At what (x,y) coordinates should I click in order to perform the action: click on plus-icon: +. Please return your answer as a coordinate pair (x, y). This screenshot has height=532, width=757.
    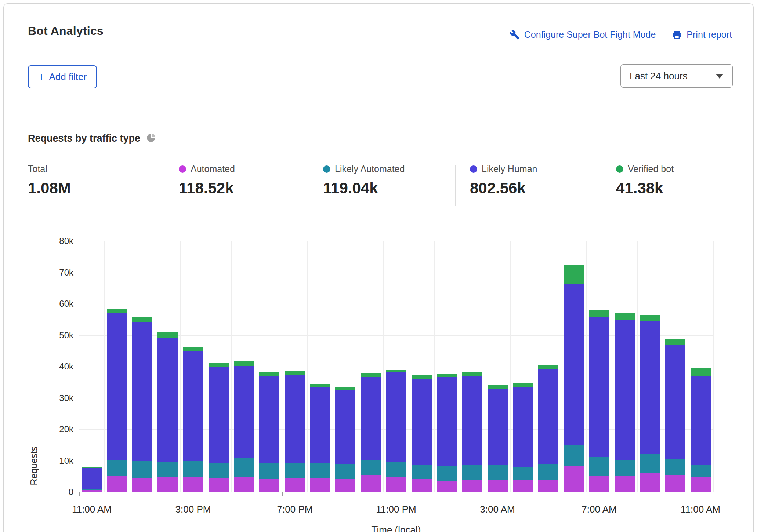
    Looking at the image, I should click on (41, 77).